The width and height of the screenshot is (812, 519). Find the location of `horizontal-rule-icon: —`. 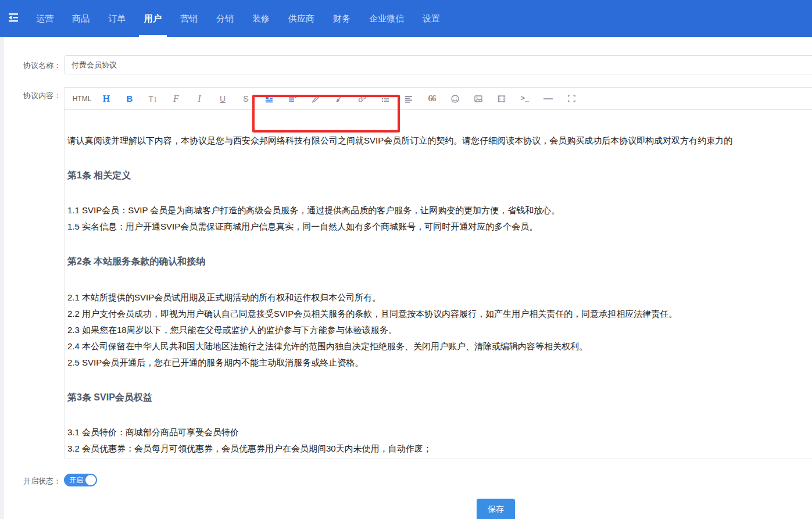

horizontal-rule-icon: — is located at coordinates (548, 99).